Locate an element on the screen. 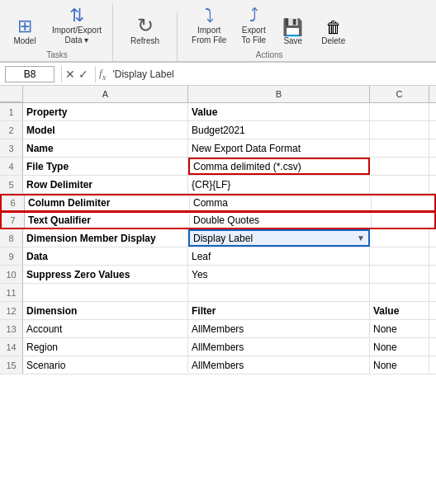  cell-a: Name is located at coordinates (106, 148).